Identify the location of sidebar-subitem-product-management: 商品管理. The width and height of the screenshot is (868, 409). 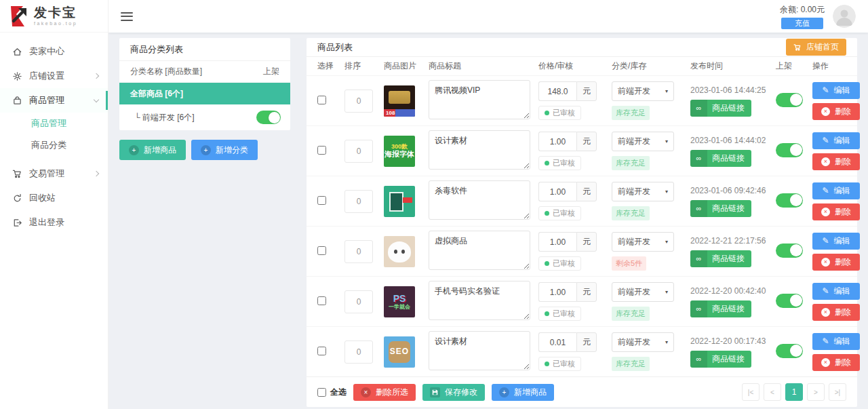
(54, 123).